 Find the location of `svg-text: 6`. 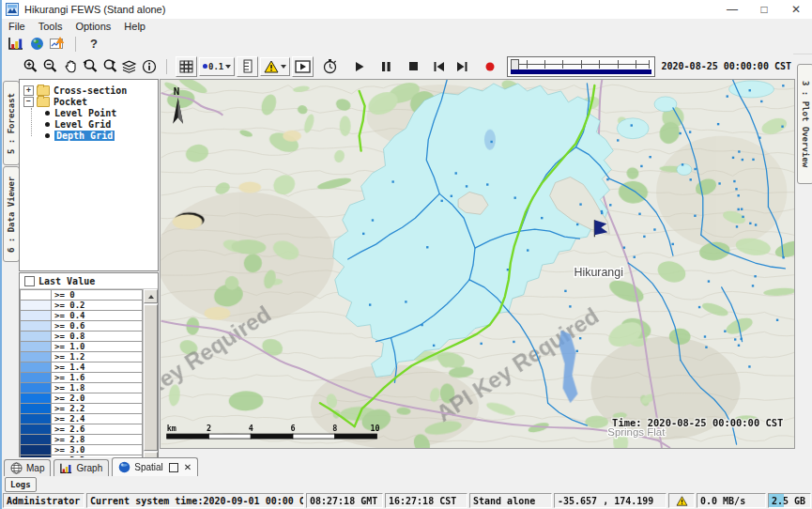

svg-text: 6 is located at coordinates (293, 428).